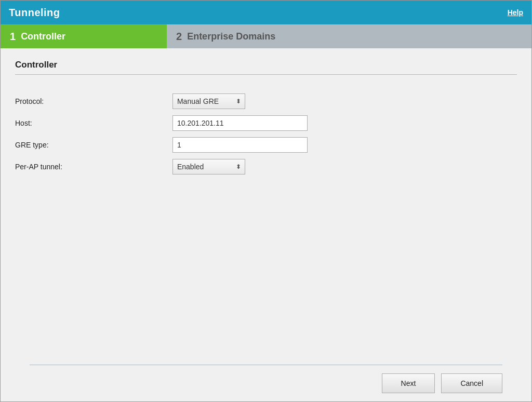 This screenshot has width=532, height=402. What do you see at coordinates (345, 123) in the screenshot?
I see `host-control` at bounding box center [345, 123].